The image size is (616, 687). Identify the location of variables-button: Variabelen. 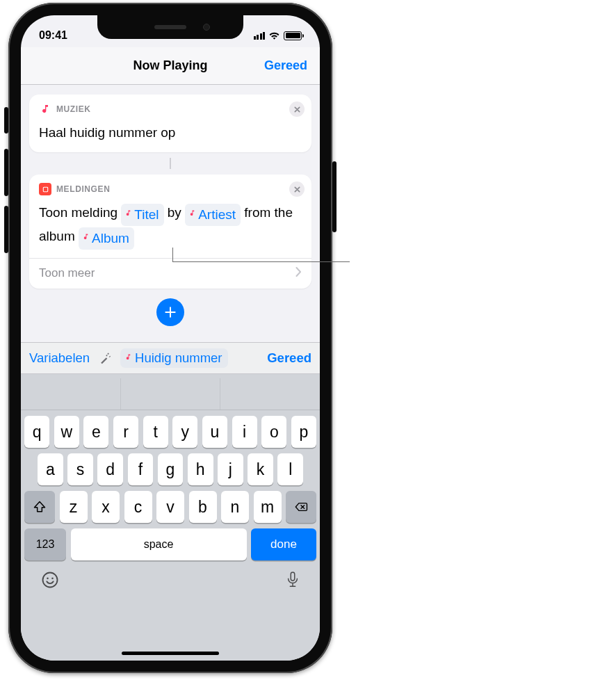
(60, 358).